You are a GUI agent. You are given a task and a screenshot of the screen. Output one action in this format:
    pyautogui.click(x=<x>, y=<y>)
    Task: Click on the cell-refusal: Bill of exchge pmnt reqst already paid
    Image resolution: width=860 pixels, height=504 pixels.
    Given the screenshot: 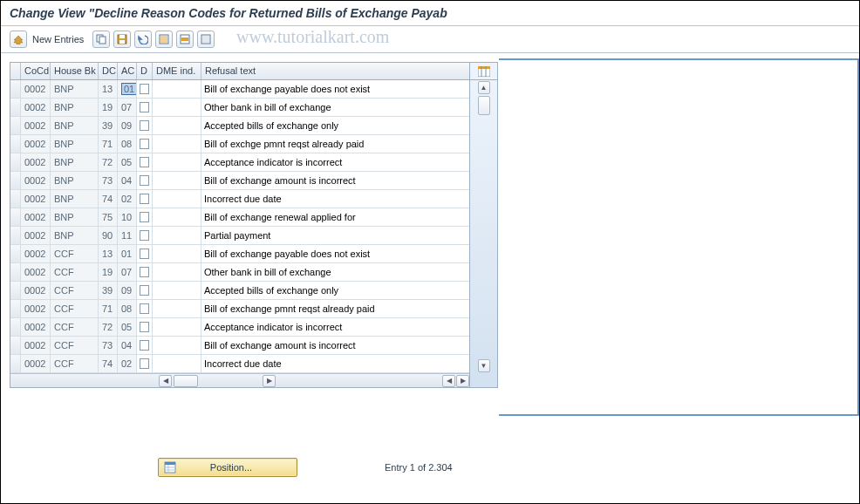 What is the action you would take?
    pyautogui.click(x=335, y=144)
    